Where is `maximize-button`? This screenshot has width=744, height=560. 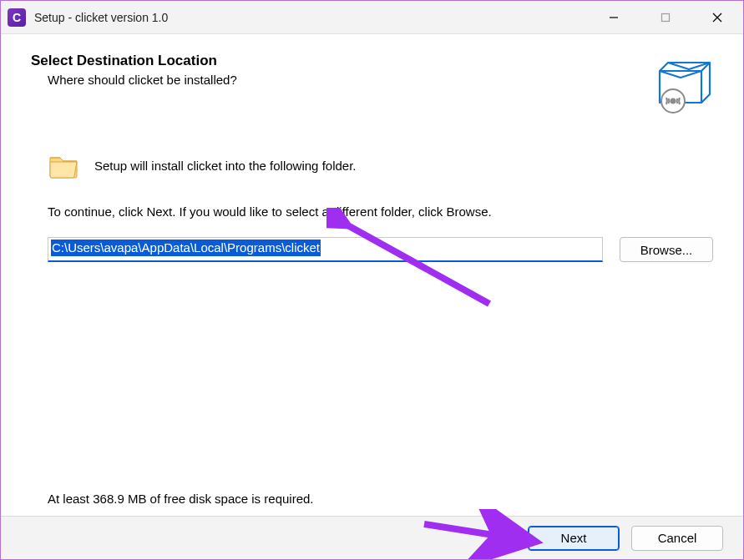
maximize-button is located at coordinates (666, 18).